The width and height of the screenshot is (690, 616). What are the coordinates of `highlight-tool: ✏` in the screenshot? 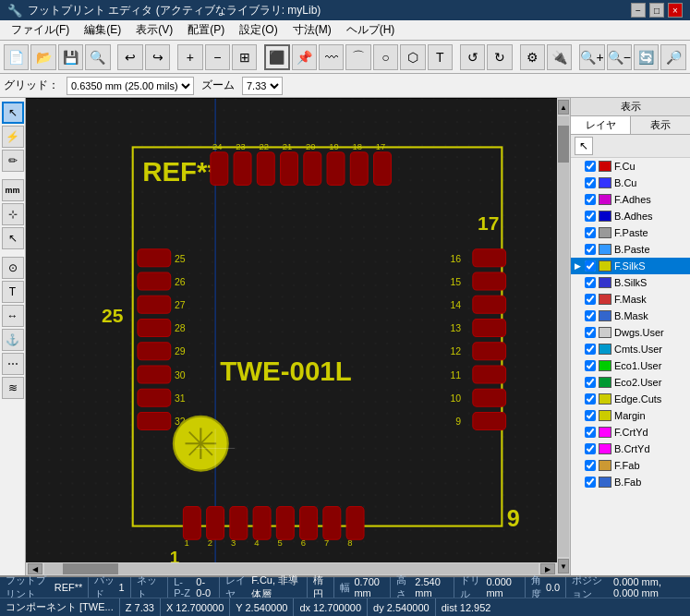 It's located at (13, 161).